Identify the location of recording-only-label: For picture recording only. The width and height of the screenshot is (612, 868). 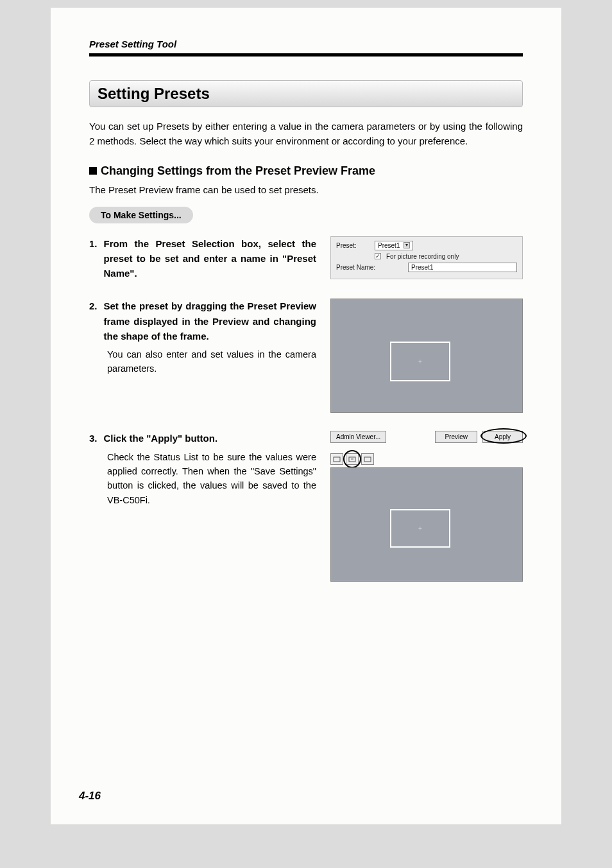
(422, 257).